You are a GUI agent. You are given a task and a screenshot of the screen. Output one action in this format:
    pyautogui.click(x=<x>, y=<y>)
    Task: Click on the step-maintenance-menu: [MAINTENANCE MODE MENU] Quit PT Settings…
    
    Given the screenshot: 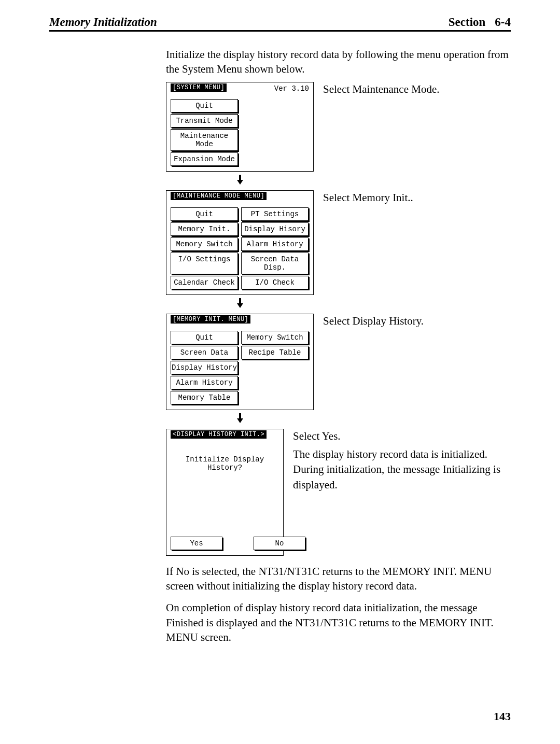 What is the action you would take?
    pyautogui.click(x=338, y=243)
    